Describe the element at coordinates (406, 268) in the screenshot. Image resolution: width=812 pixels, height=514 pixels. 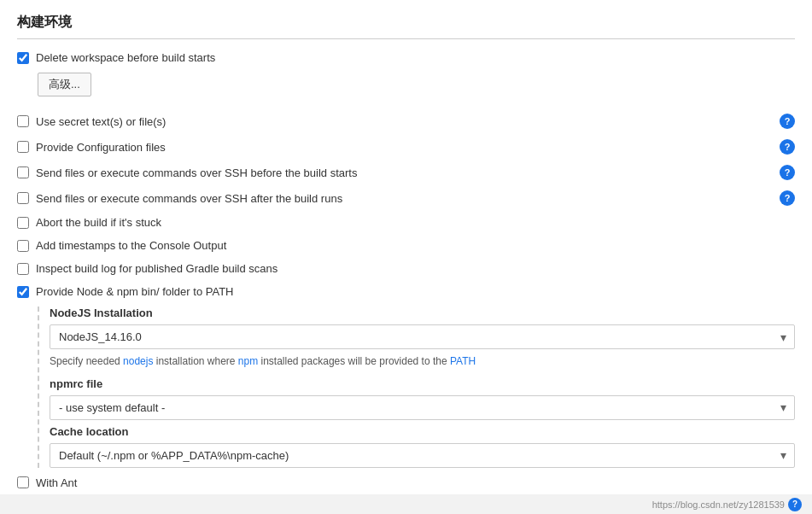
I see `checkbox-row-inspect-gradle: Inspect build log for published Gradle b…` at that location.